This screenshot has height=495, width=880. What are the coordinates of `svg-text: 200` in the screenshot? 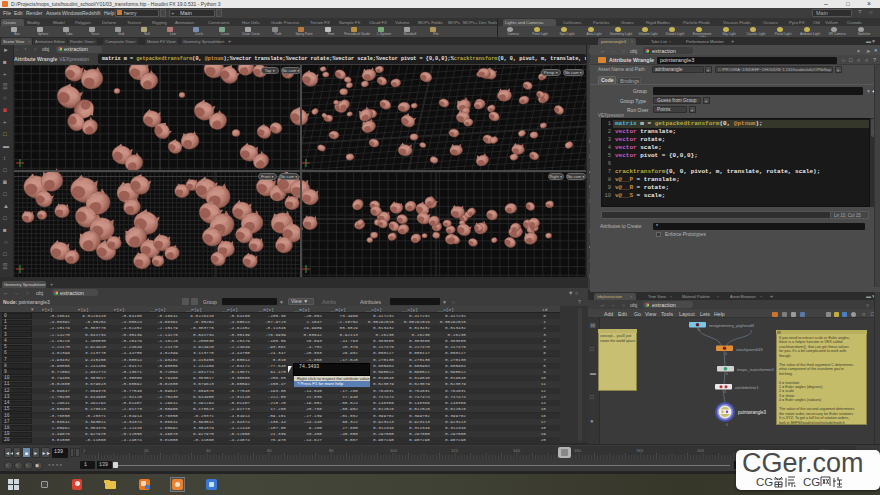 It's located at (701, 450).